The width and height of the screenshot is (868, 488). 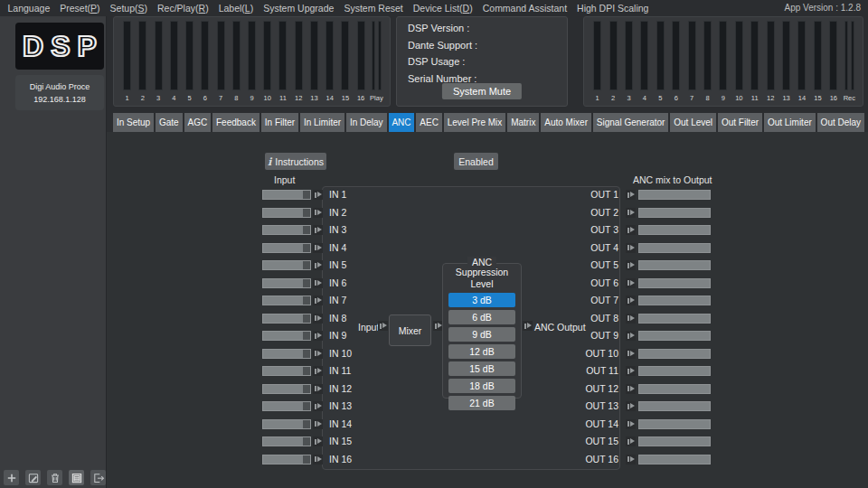 I want to click on module-tab: Feedback, so click(x=236, y=123).